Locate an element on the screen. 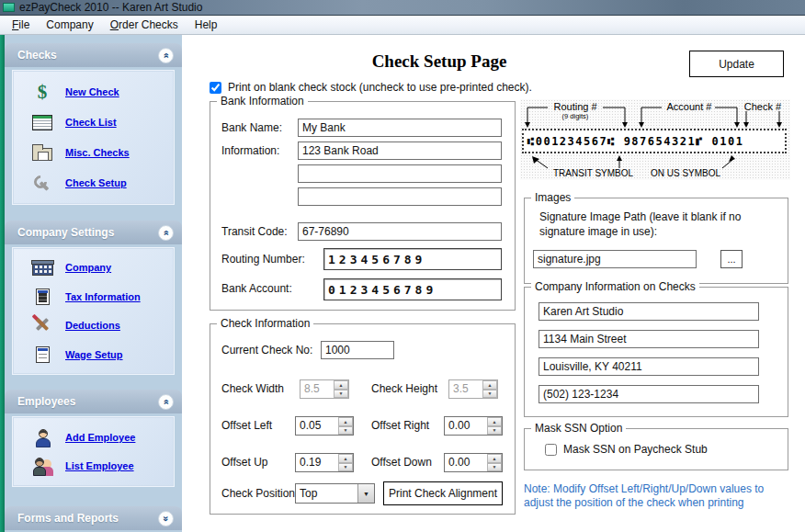  section-panel-company-settings: Company Tax Information Deductions Wage … is located at coordinates (94, 311).